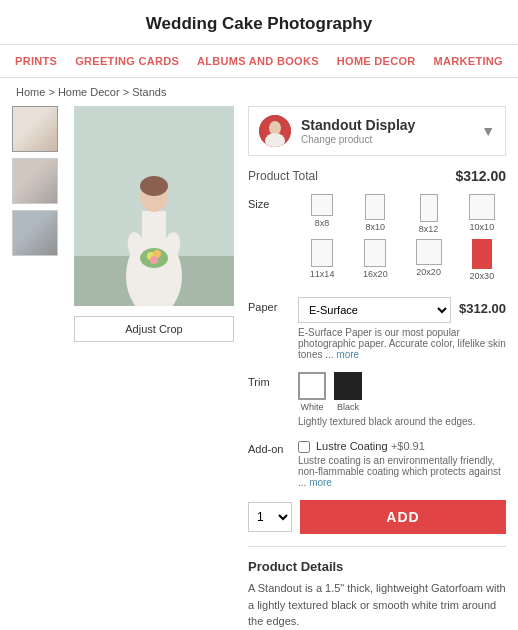  I want to click on paper-description: E-Surface Paper is our most popular phot…, so click(402, 344).